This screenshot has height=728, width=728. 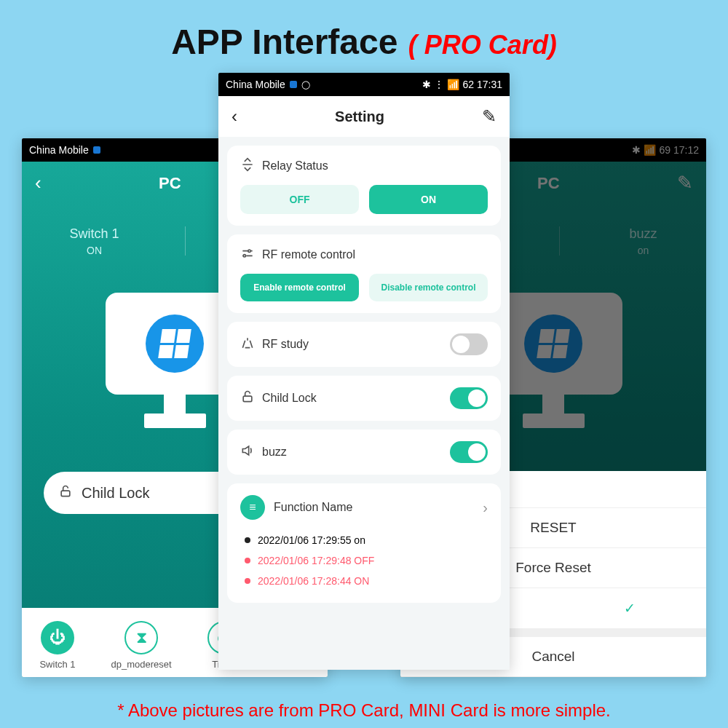 I want to click on child-lock-row: Child Lock, so click(x=364, y=398).